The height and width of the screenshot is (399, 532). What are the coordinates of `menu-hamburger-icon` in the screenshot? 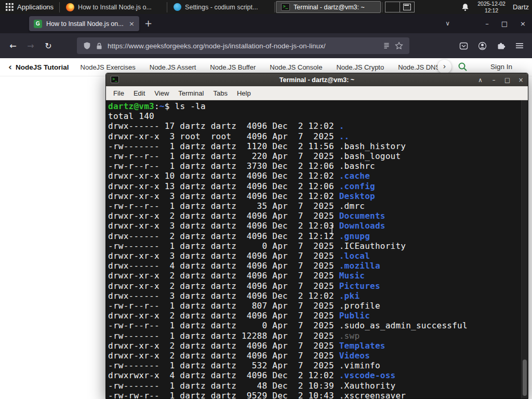 It's located at (520, 46).